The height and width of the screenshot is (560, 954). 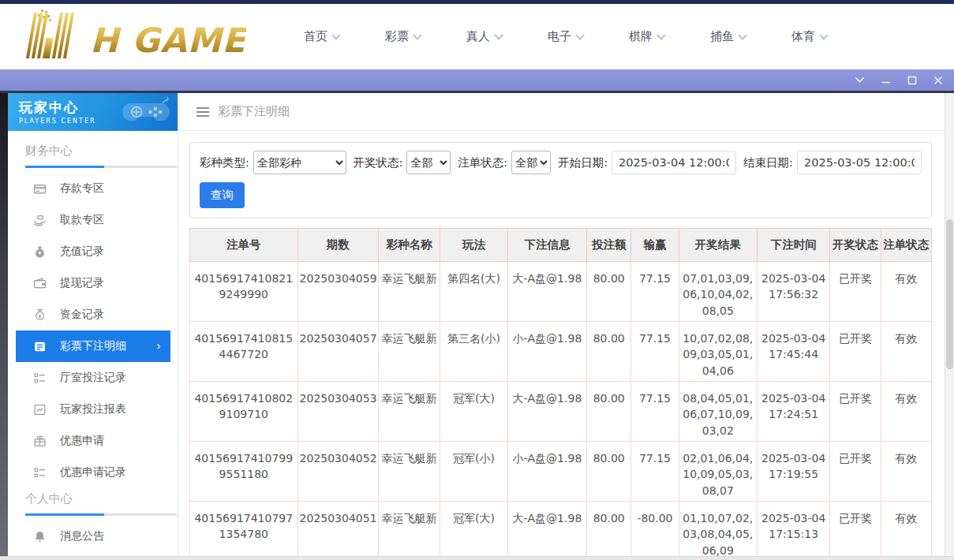 I want to click on hand-money-icon, so click(x=39, y=221).